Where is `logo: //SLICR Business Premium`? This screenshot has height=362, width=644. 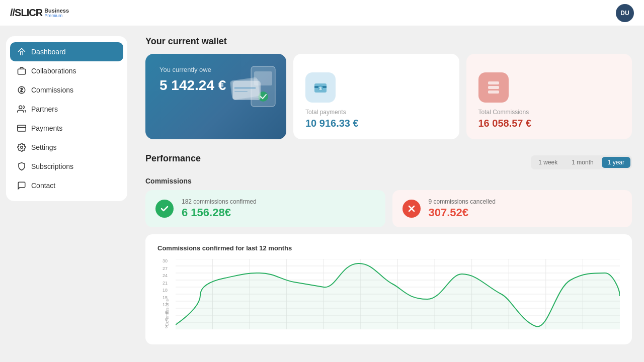
logo: //SLICR Business Premium is located at coordinates (39, 13).